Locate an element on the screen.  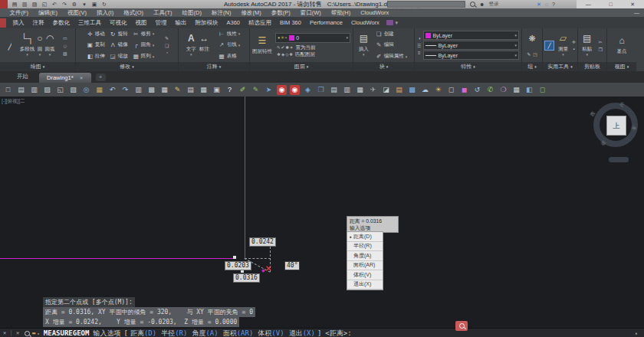
clipped-home-tab is located at coordinates (3, 23).